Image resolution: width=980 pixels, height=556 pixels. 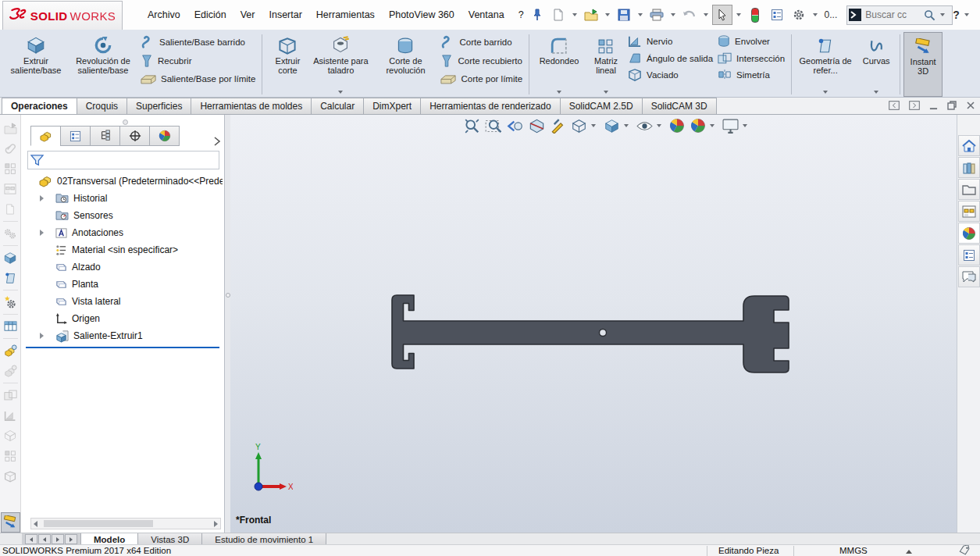 I want to click on tab-herramientas-de-renderizado: Herramientas de renderizado, so click(x=490, y=106).